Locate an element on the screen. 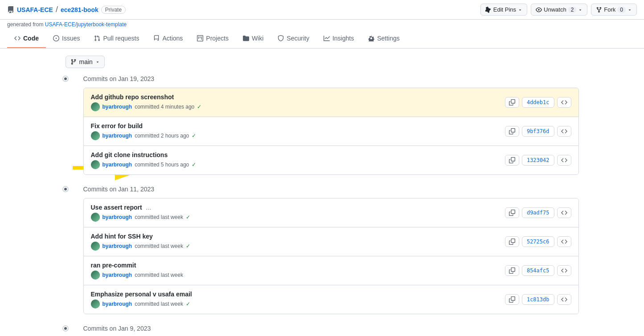 This screenshot has height=336, width=644. commit-meta: byarbrough committed 5 hours ago ✓ is located at coordinates (298, 165).